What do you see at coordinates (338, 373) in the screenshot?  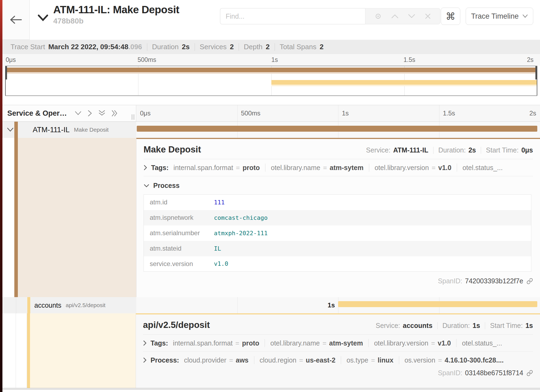 I see `span-id-line: SpanID: 03148be6751f8714` at bounding box center [338, 373].